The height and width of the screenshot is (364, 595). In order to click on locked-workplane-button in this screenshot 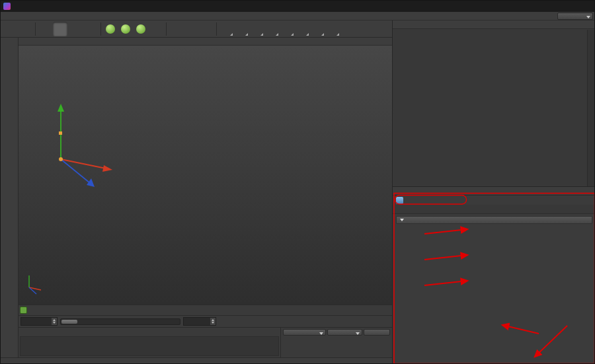, I will do `click(9, 205)`.